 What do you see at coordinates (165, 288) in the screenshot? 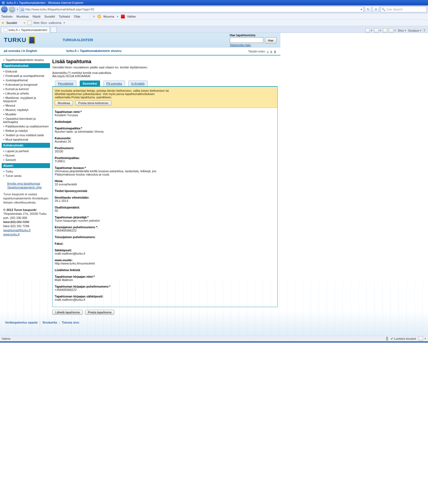
I see `field-19: Tapahtuman kirjaajan puhelinnumero:*+358…` at bounding box center [165, 288].